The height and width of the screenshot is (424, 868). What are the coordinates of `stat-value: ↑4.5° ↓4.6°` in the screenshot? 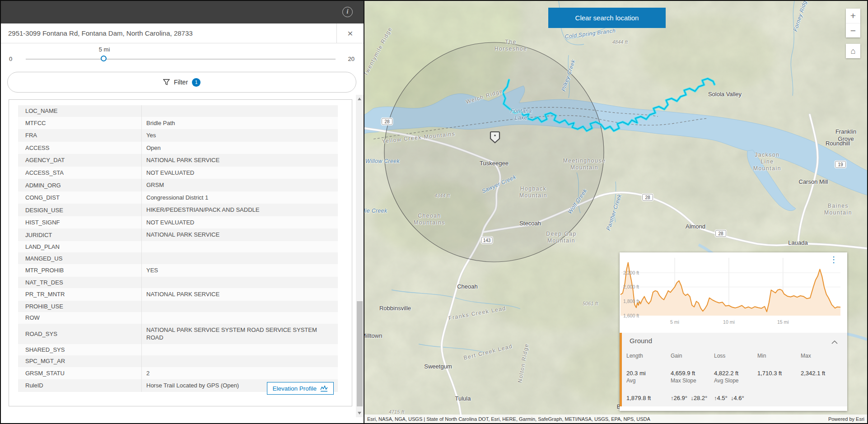 It's located at (729, 398).